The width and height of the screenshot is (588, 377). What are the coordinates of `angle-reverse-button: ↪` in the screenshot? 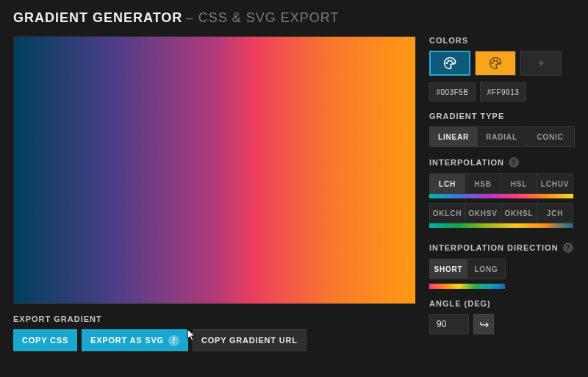 It's located at (484, 324).